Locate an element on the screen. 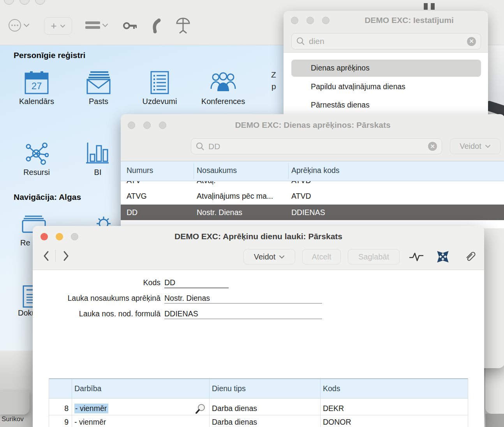  list-view-icon is located at coordinates (93, 25).